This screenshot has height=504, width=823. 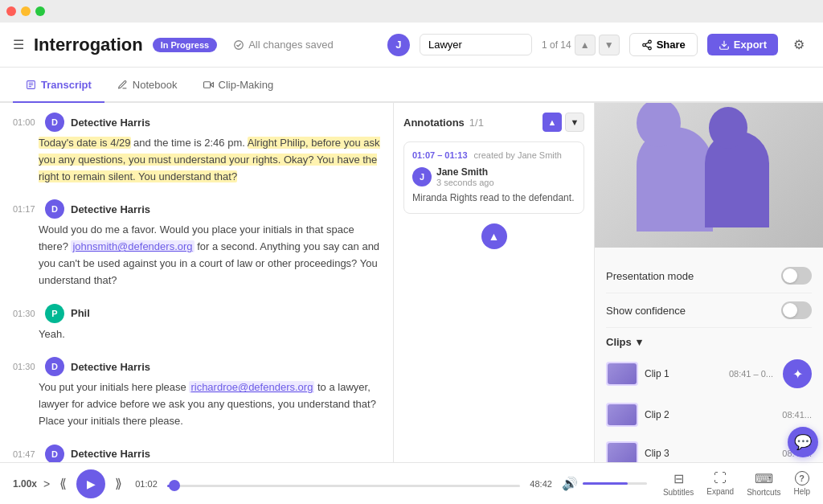 What do you see at coordinates (252, 387) in the screenshot?
I see `email-link: richardroe@defenders.org` at bounding box center [252, 387].